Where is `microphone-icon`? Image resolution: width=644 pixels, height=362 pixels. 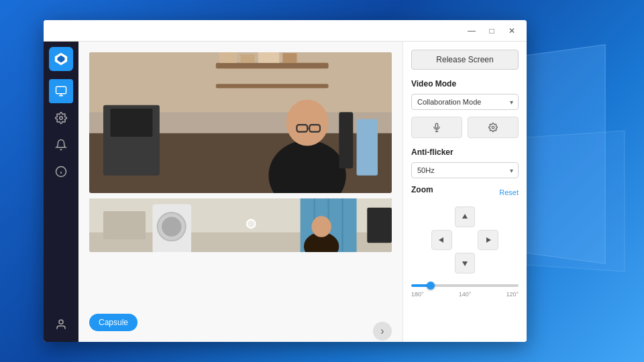 microphone-icon is located at coordinates (437, 127).